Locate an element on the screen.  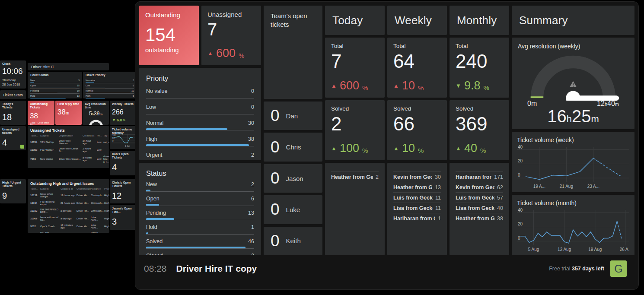
bg-ticket-stats-label: Ticket Stats is located at coordinates (13, 95).